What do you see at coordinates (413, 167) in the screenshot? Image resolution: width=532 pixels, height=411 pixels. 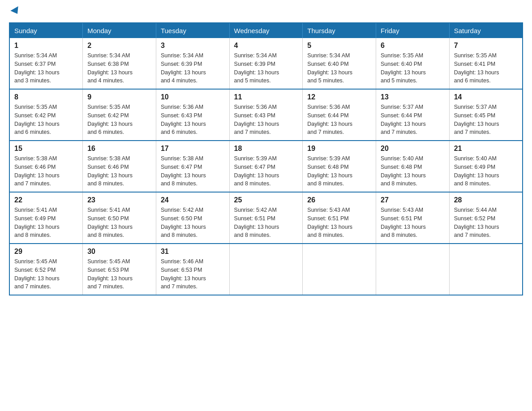 I see `calendar-cell: 20 Sunrise: 5:40 AM Sunset: 6:48 PM Dayl…` at bounding box center [413, 167].